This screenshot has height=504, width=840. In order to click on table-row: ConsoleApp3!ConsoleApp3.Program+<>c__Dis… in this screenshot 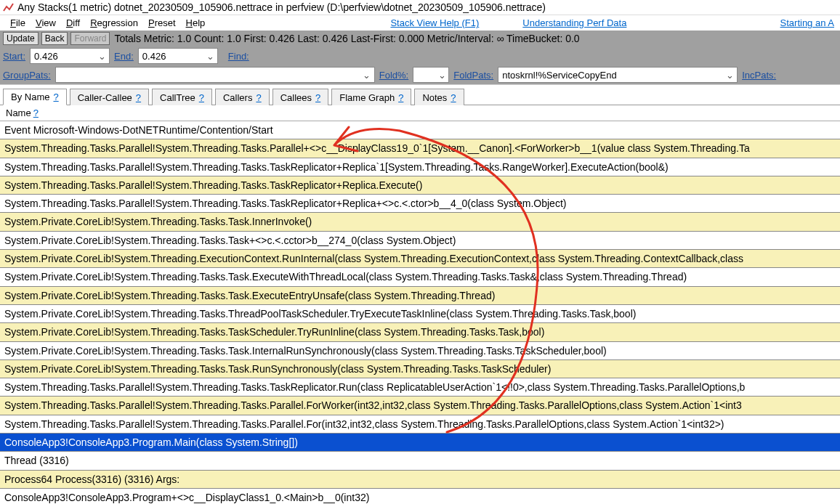, I will do `click(420, 497)`.